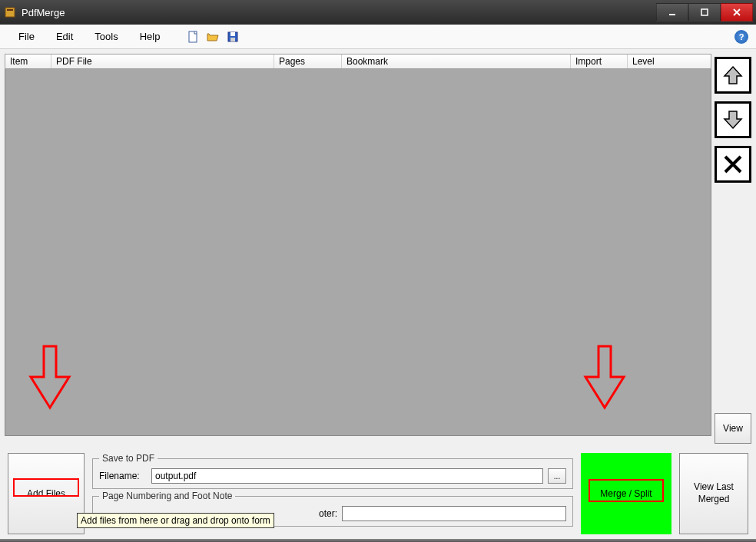  What do you see at coordinates (26, 37) in the screenshot?
I see `menu-file: File` at bounding box center [26, 37].